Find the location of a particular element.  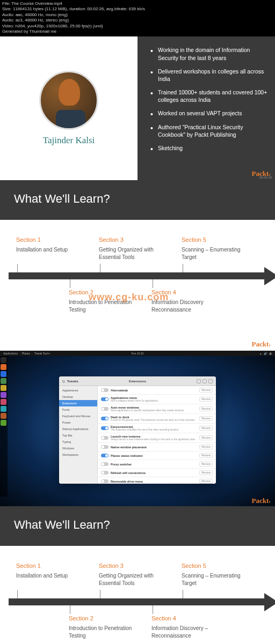

panel-applications: Applications is located at coordinates (11, 353).